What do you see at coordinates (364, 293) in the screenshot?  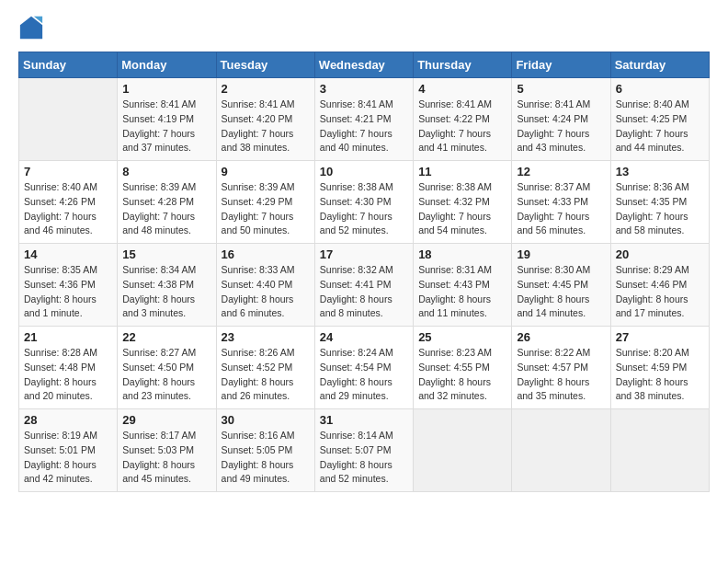 I see `day-info: Sunrise: 8:32 AMSunset: 4:41 PMDaylight:…` at bounding box center [364, 293].